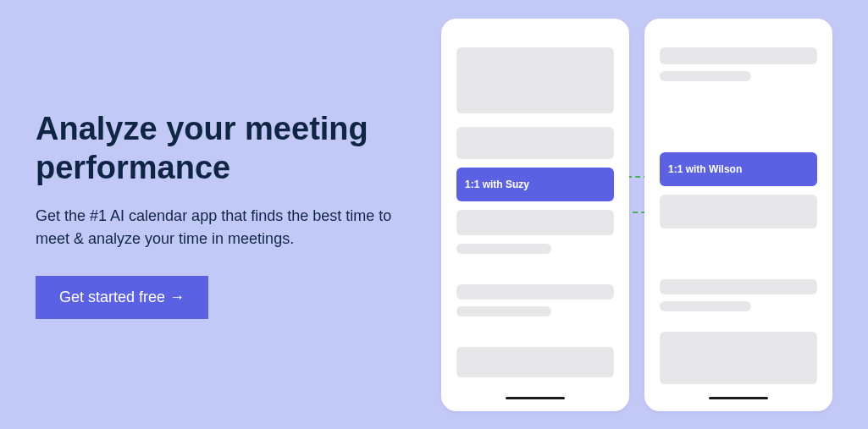 The width and height of the screenshot is (868, 429). What do you see at coordinates (122, 298) in the screenshot?
I see `get-started-button: Get started free →` at bounding box center [122, 298].